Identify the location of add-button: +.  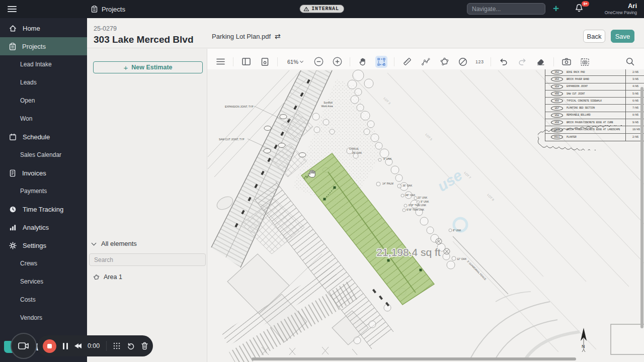
(556, 9).